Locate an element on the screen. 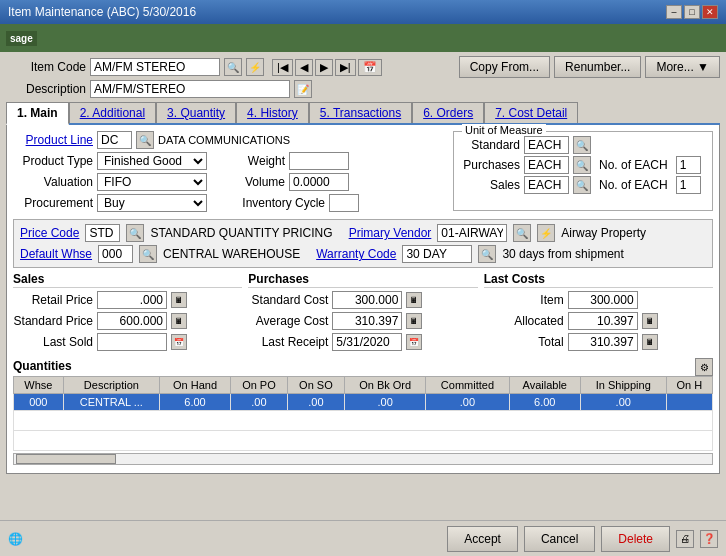  uom-standard-input is located at coordinates (546, 145).